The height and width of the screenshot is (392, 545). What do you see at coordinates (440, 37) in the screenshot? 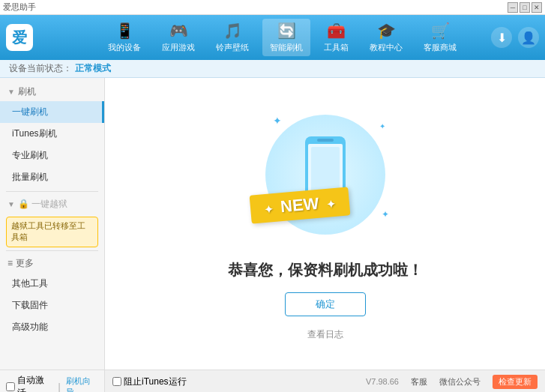
I see `nav-item-store: 🛒 客服商城` at bounding box center [440, 37].